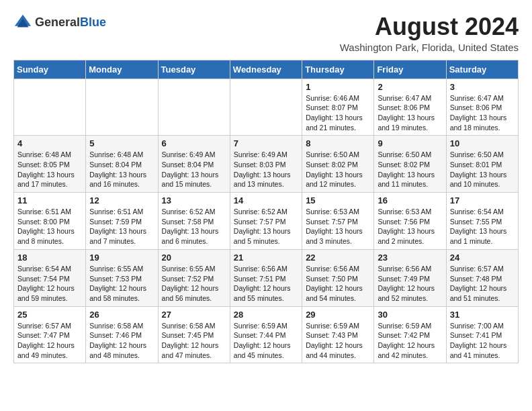  Describe the element at coordinates (266, 69) in the screenshot. I see `calendar-header-row: SundayMondayTuesdayWednesdayThursdayFrid…` at that location.